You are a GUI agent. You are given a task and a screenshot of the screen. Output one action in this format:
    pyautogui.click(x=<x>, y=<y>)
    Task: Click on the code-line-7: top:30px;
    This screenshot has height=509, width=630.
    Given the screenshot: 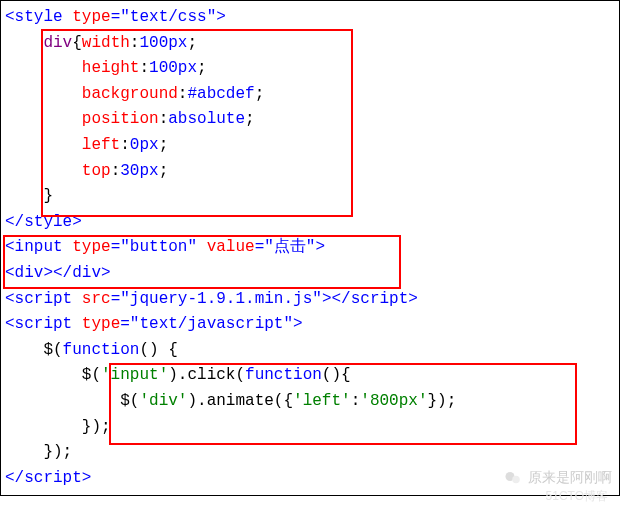 What is the action you would take?
    pyautogui.click(x=310, y=172)
    